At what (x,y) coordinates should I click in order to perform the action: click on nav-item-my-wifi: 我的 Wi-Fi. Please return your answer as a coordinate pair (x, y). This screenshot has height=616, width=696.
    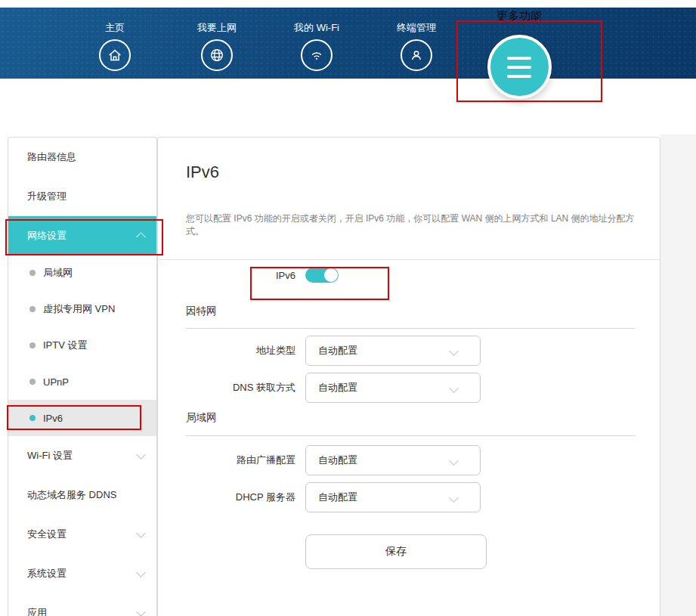
    Looking at the image, I should click on (317, 39).